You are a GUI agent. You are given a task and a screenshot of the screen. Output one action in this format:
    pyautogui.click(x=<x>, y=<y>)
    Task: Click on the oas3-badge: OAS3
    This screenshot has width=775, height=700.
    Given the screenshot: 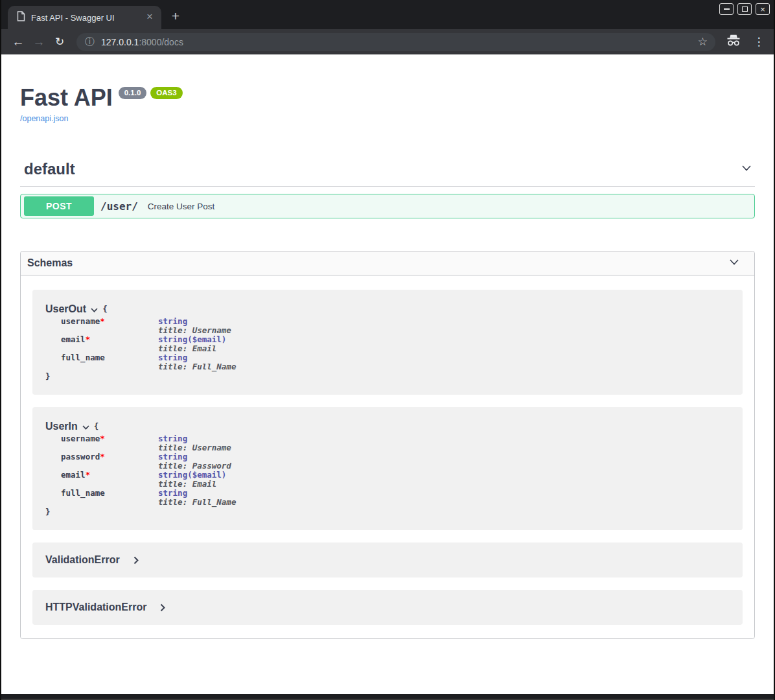 What is the action you would take?
    pyautogui.click(x=166, y=93)
    